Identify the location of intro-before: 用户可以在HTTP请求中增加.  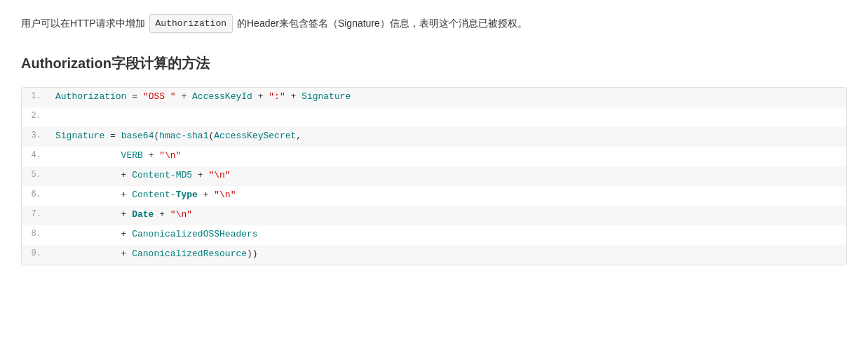
(83, 24).